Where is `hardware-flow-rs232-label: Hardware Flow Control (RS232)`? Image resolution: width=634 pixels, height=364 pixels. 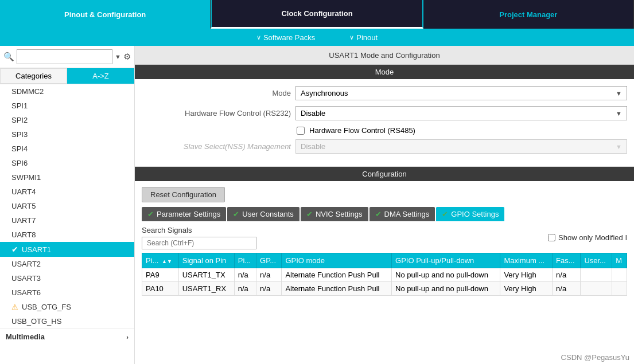 hardware-flow-rs232-label: Hardware Flow Control (RS232) is located at coordinates (216, 113).